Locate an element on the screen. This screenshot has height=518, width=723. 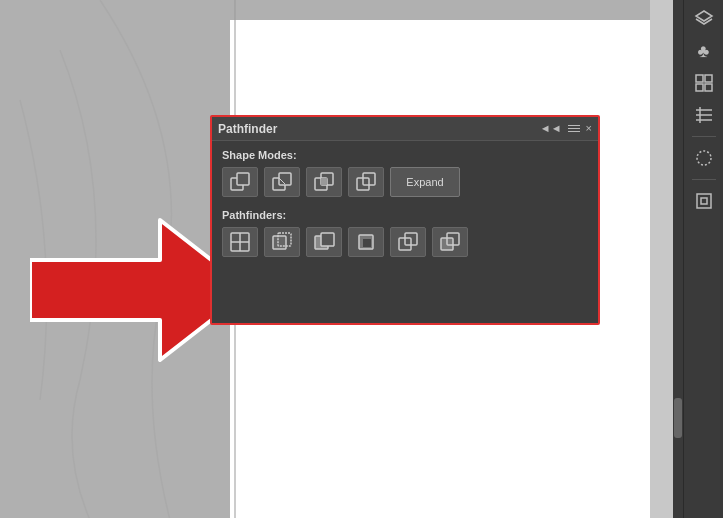
minus-back-button is located at coordinates (450, 242).